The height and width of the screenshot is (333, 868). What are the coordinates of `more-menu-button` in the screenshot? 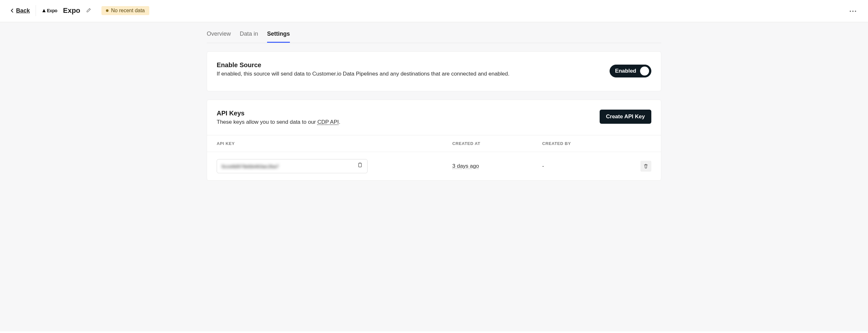 It's located at (853, 11).